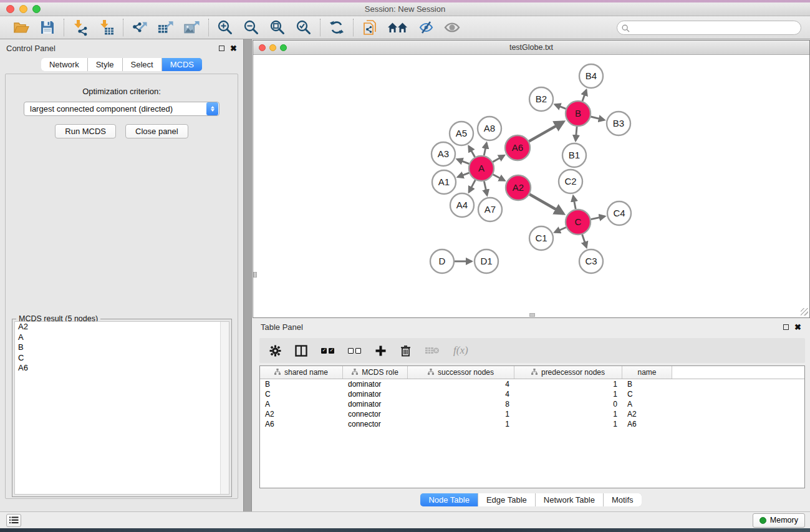 The height and width of the screenshot is (532, 810). What do you see at coordinates (571, 181) in the screenshot?
I see `graph-node-C2: C2` at bounding box center [571, 181].